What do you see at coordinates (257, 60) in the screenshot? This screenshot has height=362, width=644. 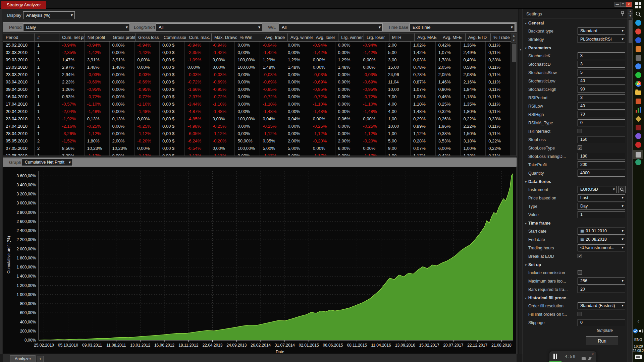 I see `table-row: 09.03.201031,47%3,91%3,91%0,00%0,00 $-1,…` at bounding box center [257, 60].